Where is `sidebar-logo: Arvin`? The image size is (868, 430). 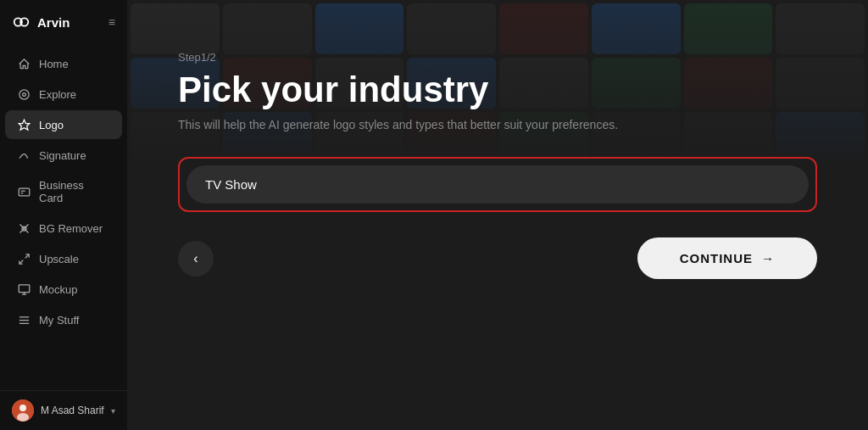 sidebar-logo: Arvin is located at coordinates (41, 22).